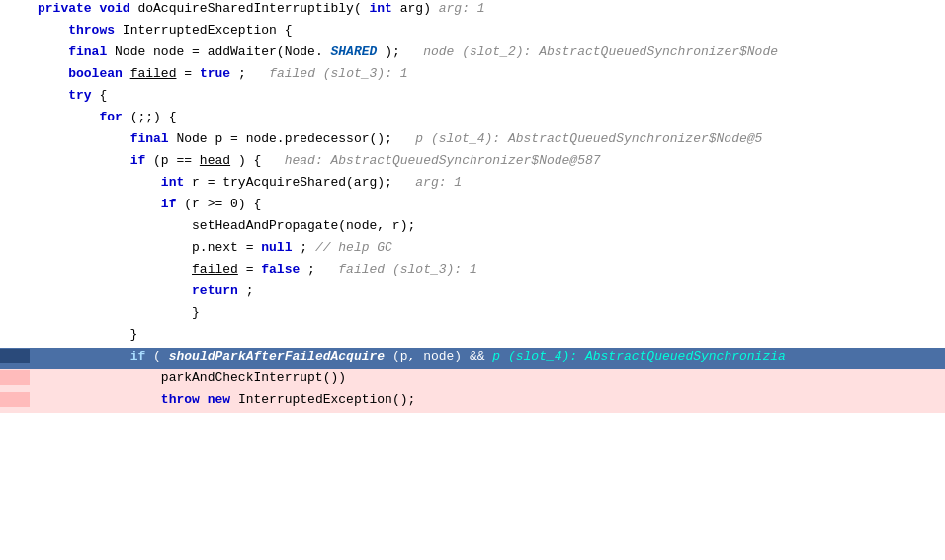 Image resolution: width=945 pixels, height=560 pixels. I want to click on keyword-new: new, so click(219, 399).